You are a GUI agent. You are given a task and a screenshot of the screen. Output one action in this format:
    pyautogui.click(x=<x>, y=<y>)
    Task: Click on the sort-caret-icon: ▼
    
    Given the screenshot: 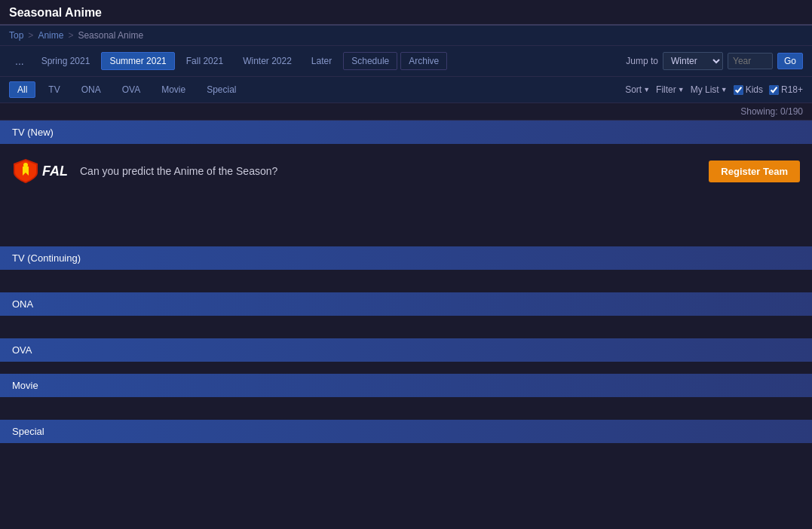 What is the action you would take?
    pyautogui.click(x=647, y=90)
    